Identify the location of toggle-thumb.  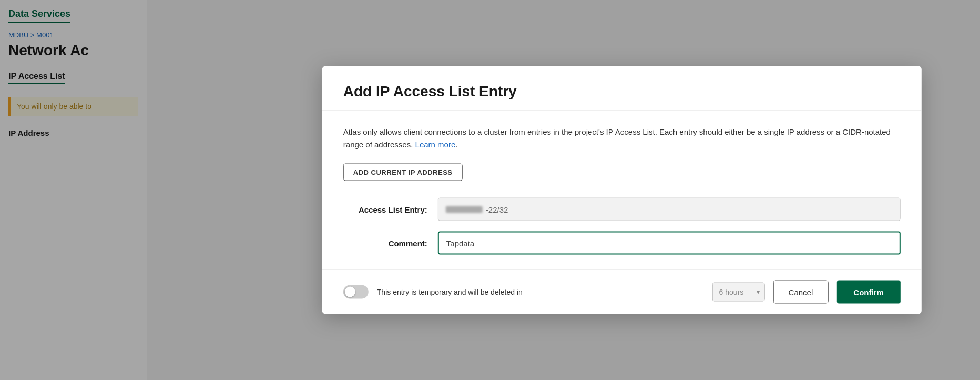
(350, 292).